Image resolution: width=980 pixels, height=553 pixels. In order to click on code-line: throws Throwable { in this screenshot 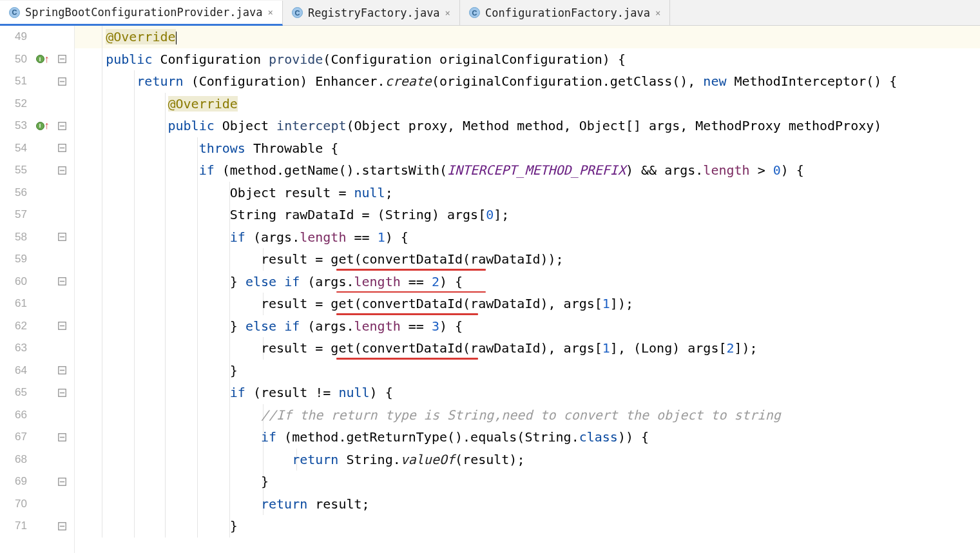, I will do `click(527, 148)`.